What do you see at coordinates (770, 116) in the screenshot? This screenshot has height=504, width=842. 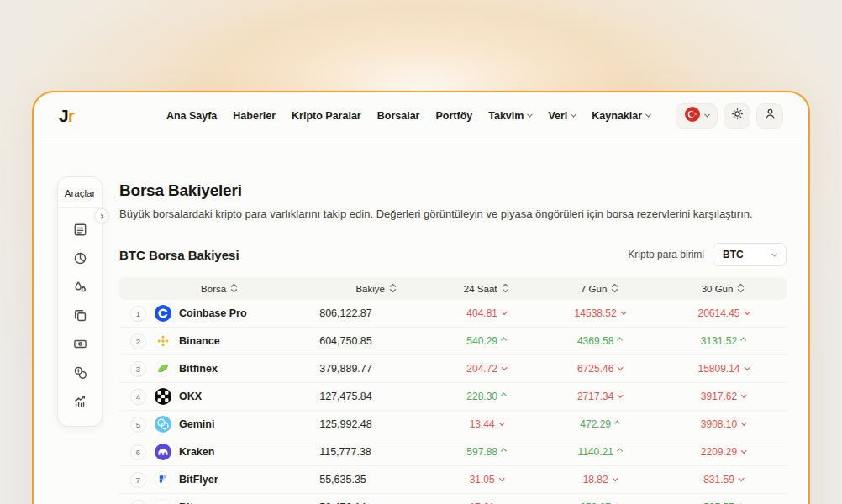 I see `person-icon` at bounding box center [770, 116].